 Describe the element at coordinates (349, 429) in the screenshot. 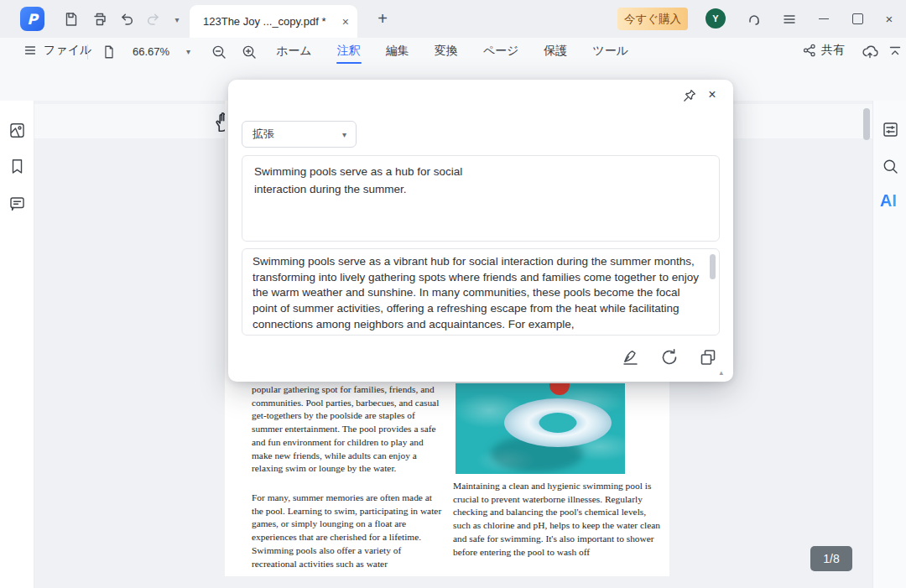

I see `pdf-paragraph: popular gathering spot for families, fri…` at that location.